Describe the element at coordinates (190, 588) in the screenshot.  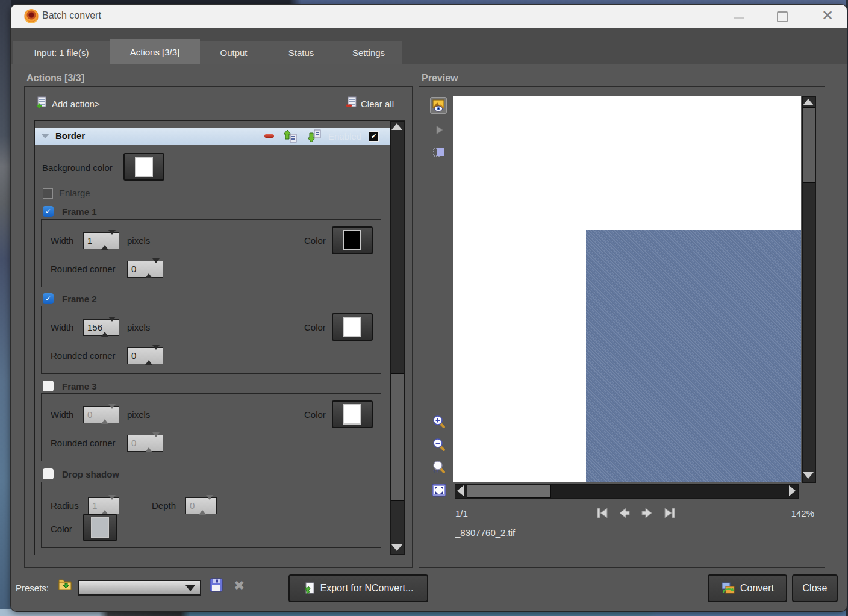
I see `preset-dropdown-arrow-icon` at that location.